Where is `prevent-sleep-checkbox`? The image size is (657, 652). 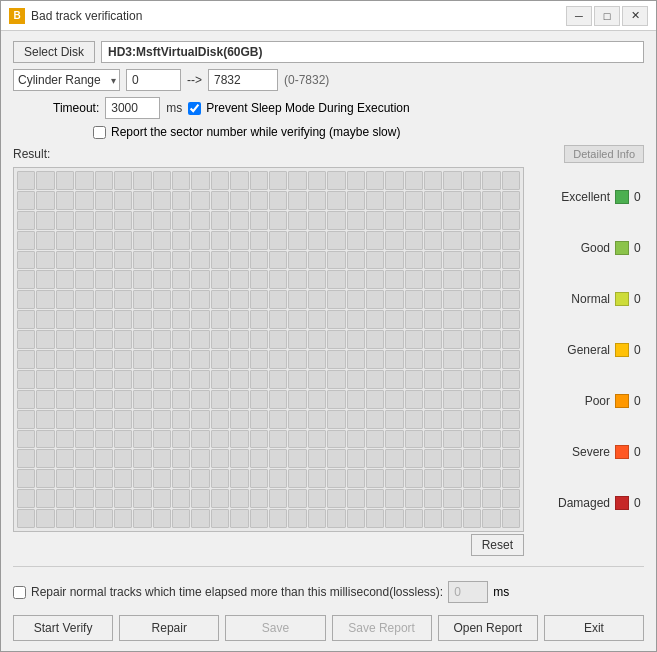
prevent-sleep-checkbox is located at coordinates (194, 108).